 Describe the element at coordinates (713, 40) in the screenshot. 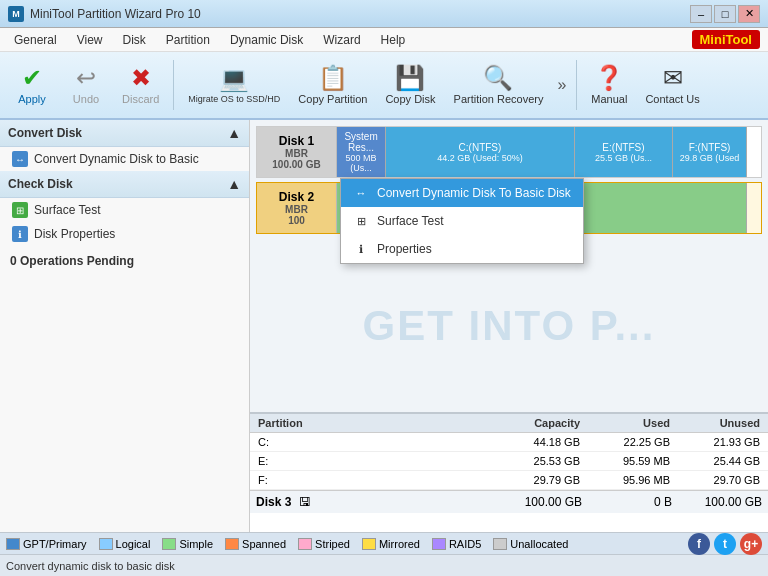

I see `logo-mini: Mini` at that location.